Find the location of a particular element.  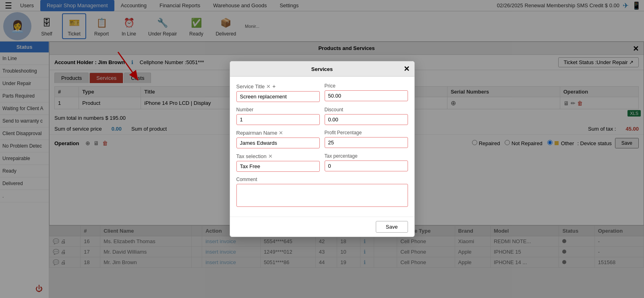

form-row-repairman-profit: Repairman Name ✕ Profit Percentage is located at coordinates (322, 139).